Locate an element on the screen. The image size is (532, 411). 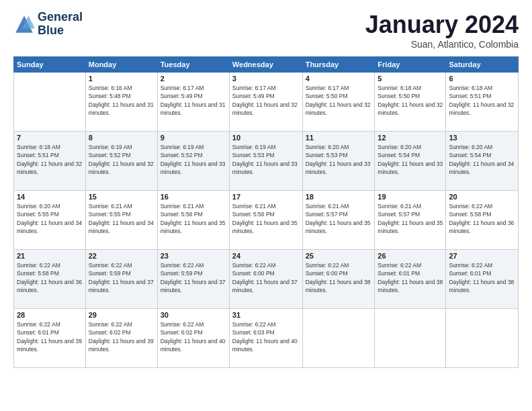
col-header-friday: Friday is located at coordinates (410, 64).